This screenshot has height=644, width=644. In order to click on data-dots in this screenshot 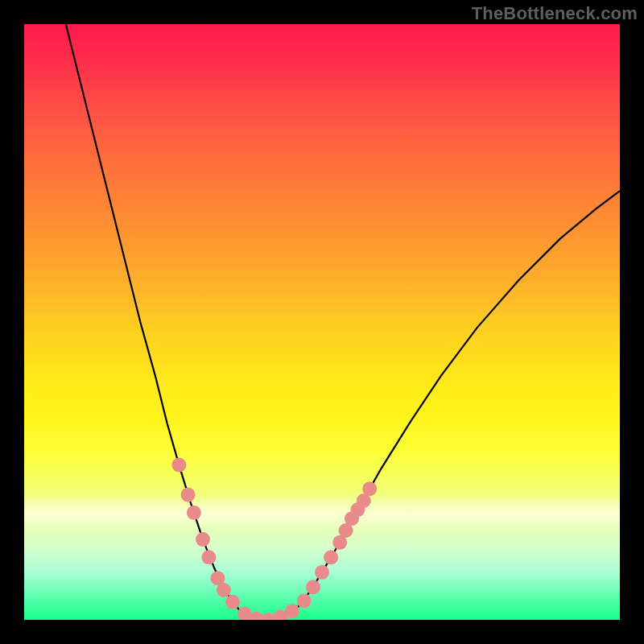, I will do `click(274, 539)`.